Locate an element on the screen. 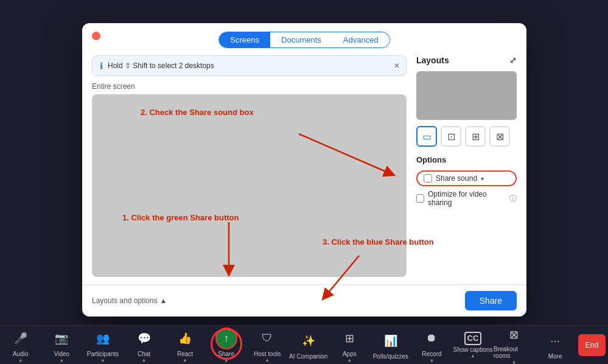 This screenshot has height=364, width=608. toolbar-label-aicompanion: AI Companion is located at coordinates (308, 357).